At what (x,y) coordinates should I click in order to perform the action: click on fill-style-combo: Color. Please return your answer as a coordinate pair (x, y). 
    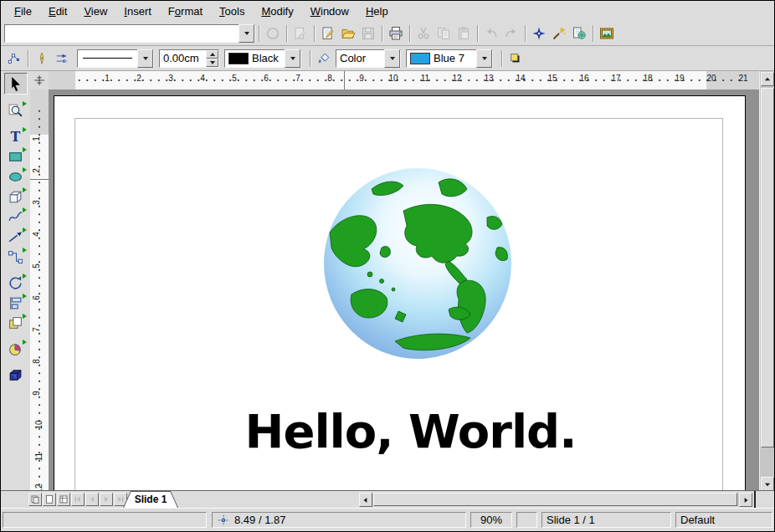
    Looking at the image, I should click on (368, 59).